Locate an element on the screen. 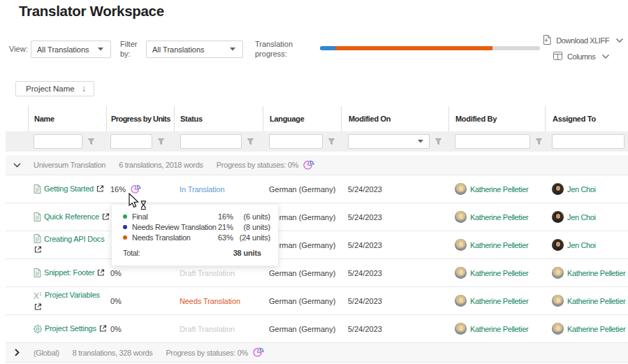 Image resolution: width=628 pixels, height=364 pixels. document-link: Creating API Docs is located at coordinates (74, 239).